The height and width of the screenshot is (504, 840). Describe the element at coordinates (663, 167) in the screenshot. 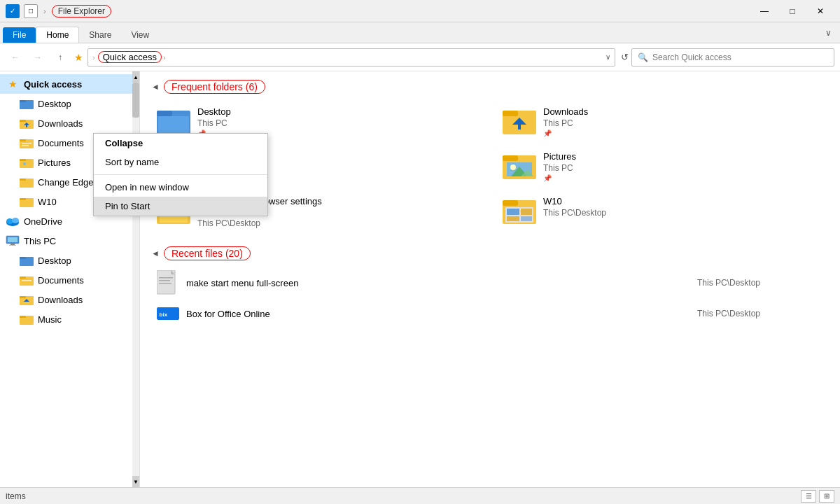

I see `folder-item-pictures: Pictures This PC 📌` at that location.